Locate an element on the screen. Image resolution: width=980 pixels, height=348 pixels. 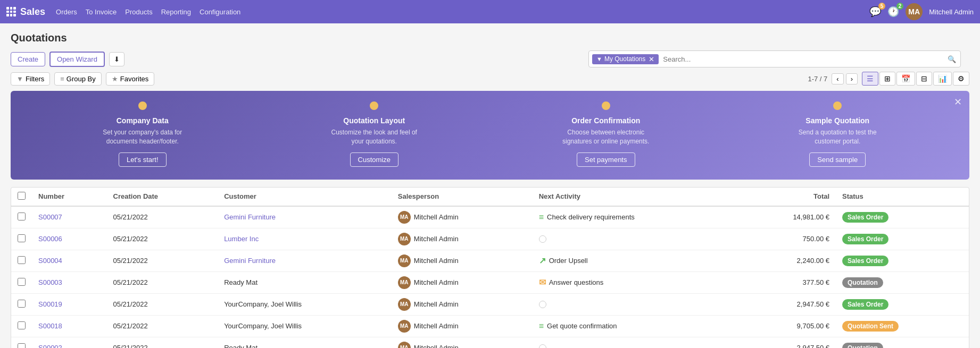
row-number: S00018 is located at coordinates (69, 326).